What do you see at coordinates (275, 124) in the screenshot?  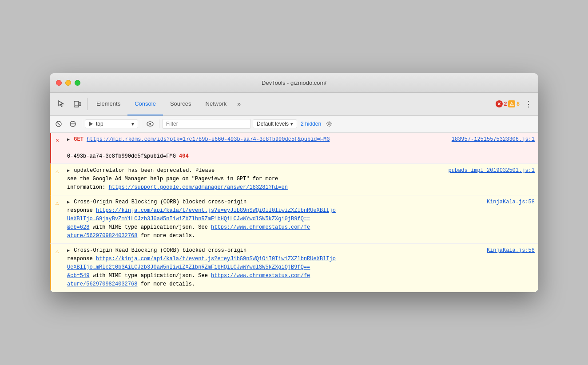 I see `log-levels-selector: Default levels ▾` at bounding box center [275, 124].